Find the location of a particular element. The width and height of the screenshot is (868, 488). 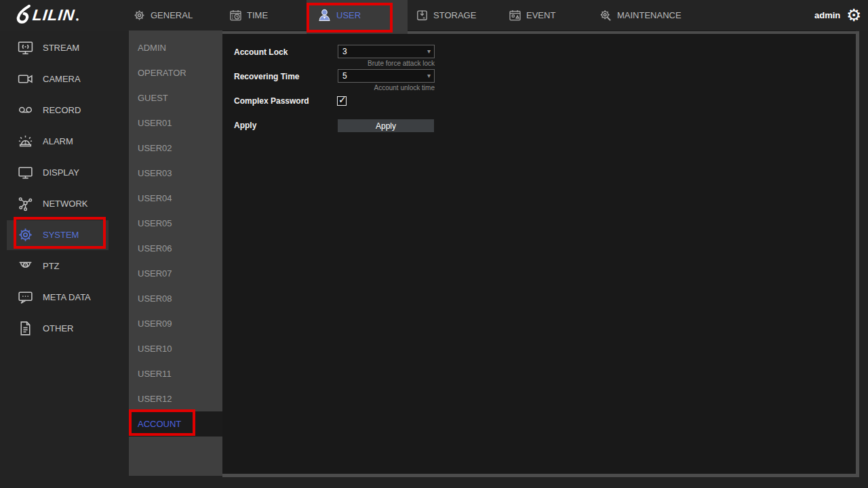

tab-maintenance: MAINTENANCE is located at coordinates (640, 15).